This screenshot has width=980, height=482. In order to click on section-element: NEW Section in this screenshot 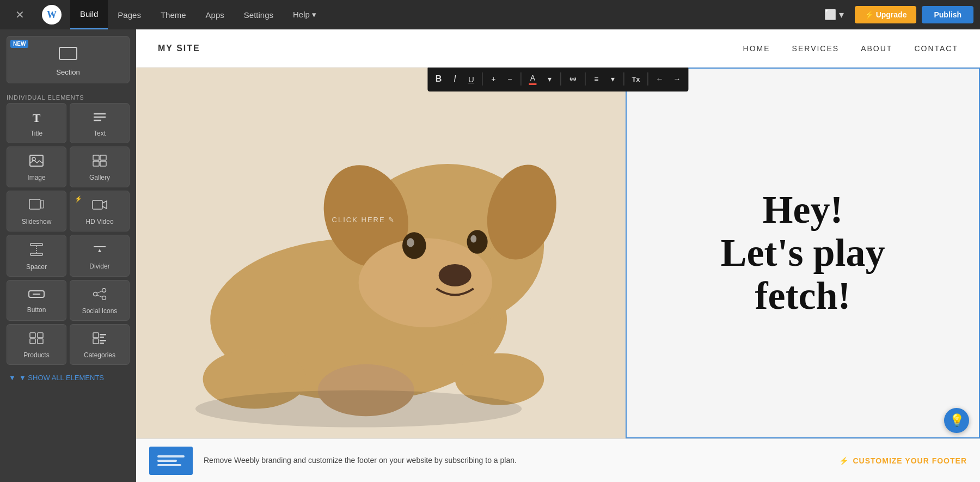, I will do `click(68, 60)`.